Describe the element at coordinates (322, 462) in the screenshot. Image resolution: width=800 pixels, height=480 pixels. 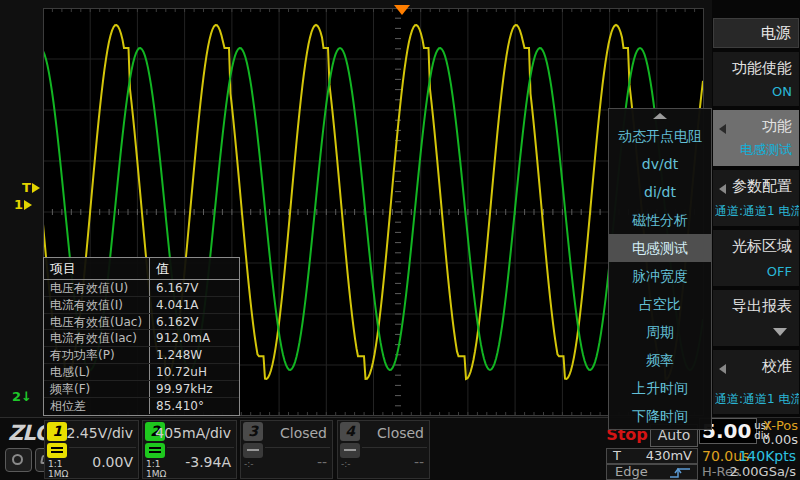
I see `ch3-offset: --` at that location.